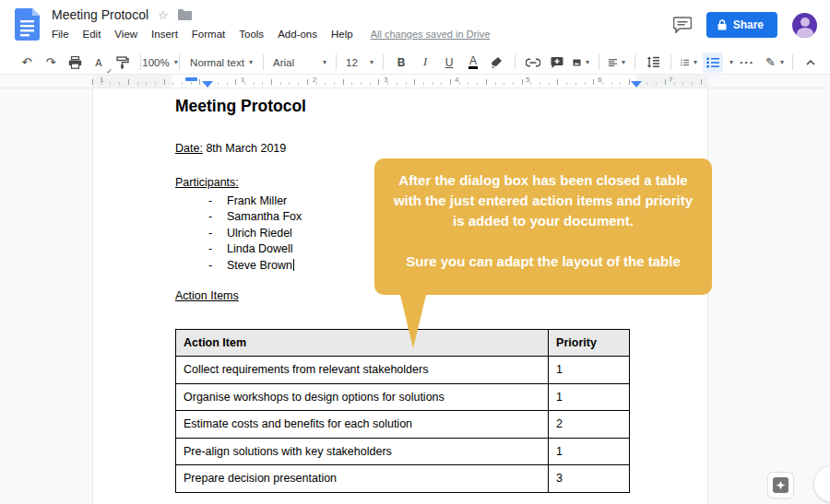  Describe the element at coordinates (207, 296) in the screenshot. I see `action-items-label: Action Items` at that location.